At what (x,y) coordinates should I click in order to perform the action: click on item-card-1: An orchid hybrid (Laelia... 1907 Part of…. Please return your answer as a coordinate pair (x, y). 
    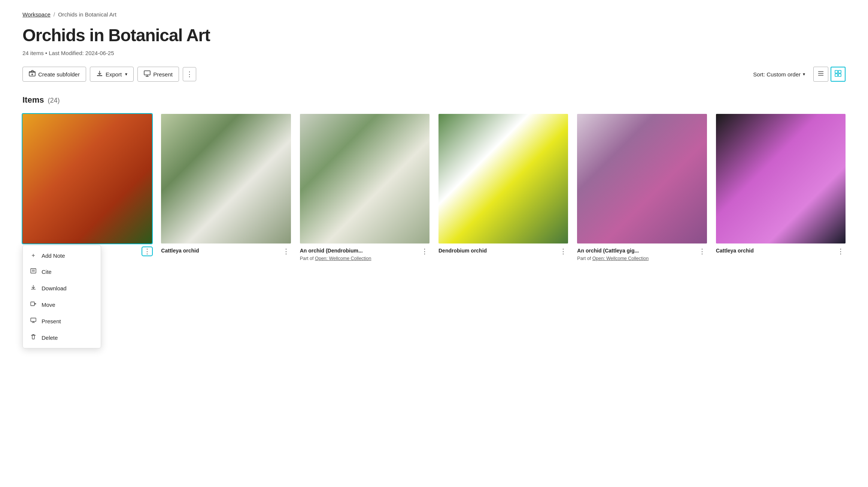
    Looking at the image, I should click on (87, 191).